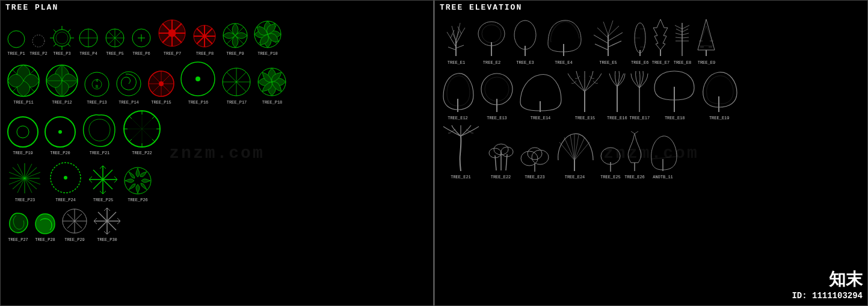  I want to click on svg-text: 4, so click(97, 81).